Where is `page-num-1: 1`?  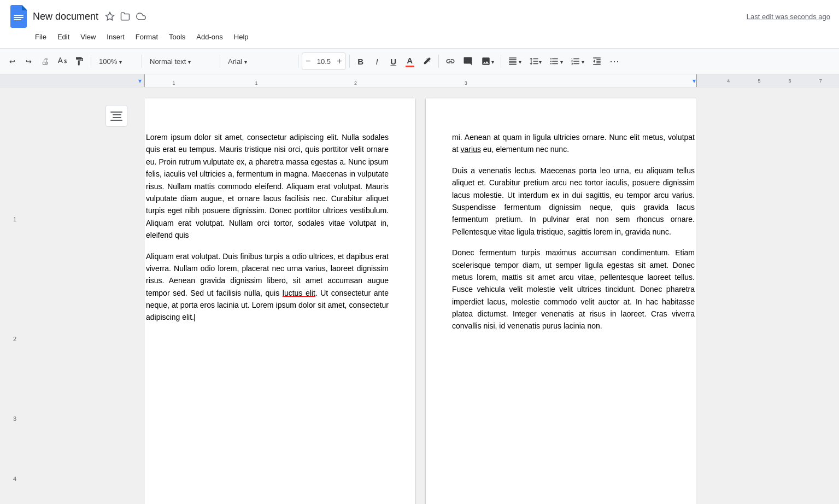
page-num-1: 1 is located at coordinates (15, 219).